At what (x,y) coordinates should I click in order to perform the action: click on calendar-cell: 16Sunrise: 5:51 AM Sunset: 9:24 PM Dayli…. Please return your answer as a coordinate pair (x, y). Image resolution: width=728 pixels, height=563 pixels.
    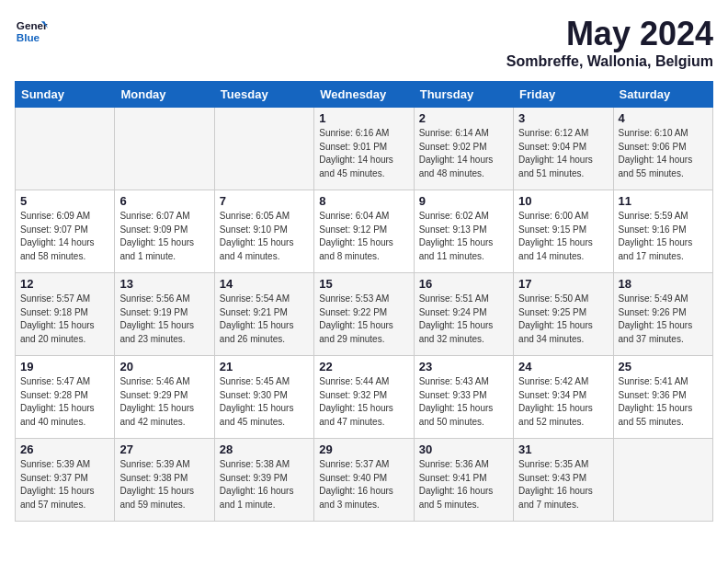
    Looking at the image, I should click on (463, 315).